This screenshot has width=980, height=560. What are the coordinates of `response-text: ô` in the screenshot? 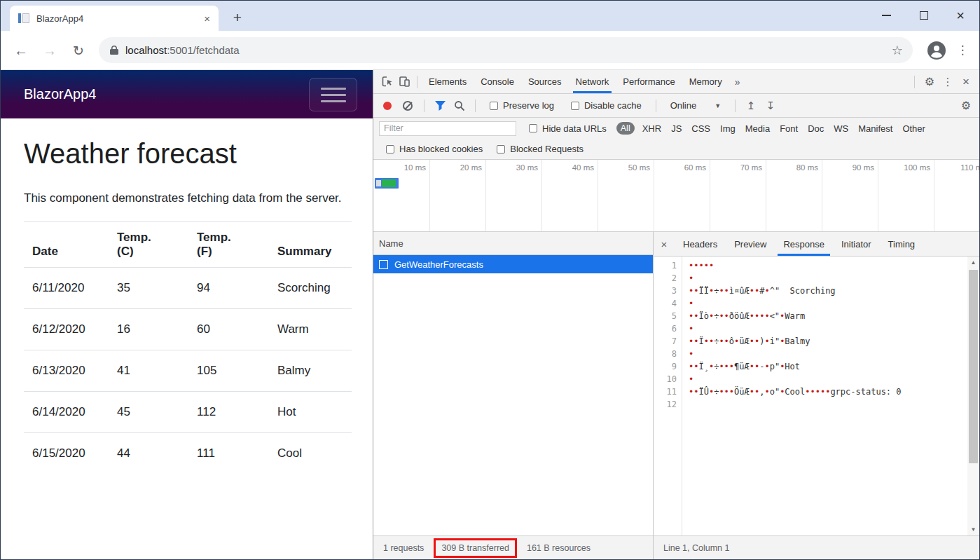 It's located at (731, 341).